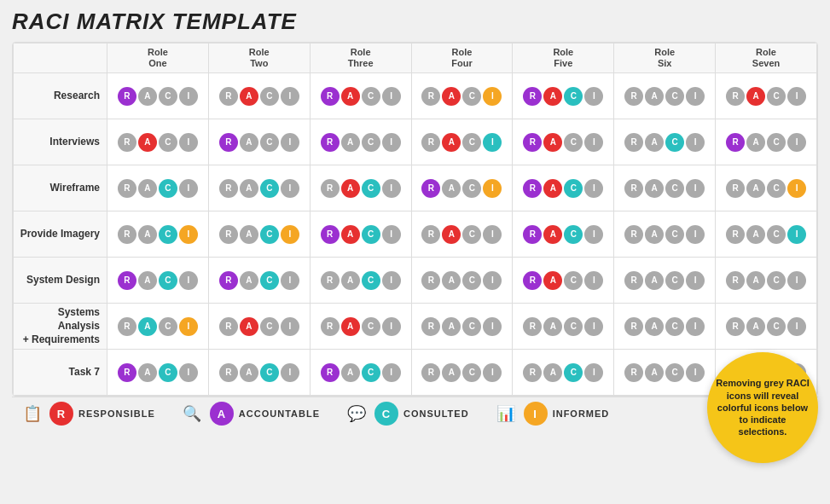  I want to click on dot-c-1-0: C, so click(168, 142).